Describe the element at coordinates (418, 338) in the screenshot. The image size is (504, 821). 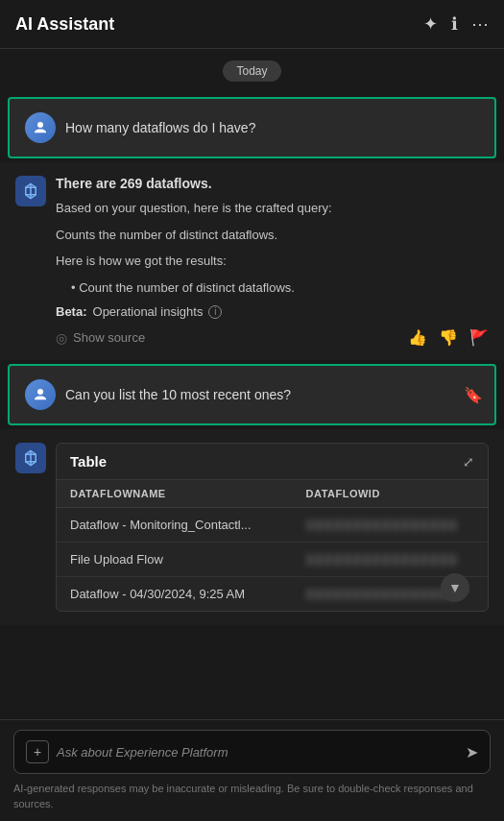
I see `thumbs-up-icon: 👍` at that location.